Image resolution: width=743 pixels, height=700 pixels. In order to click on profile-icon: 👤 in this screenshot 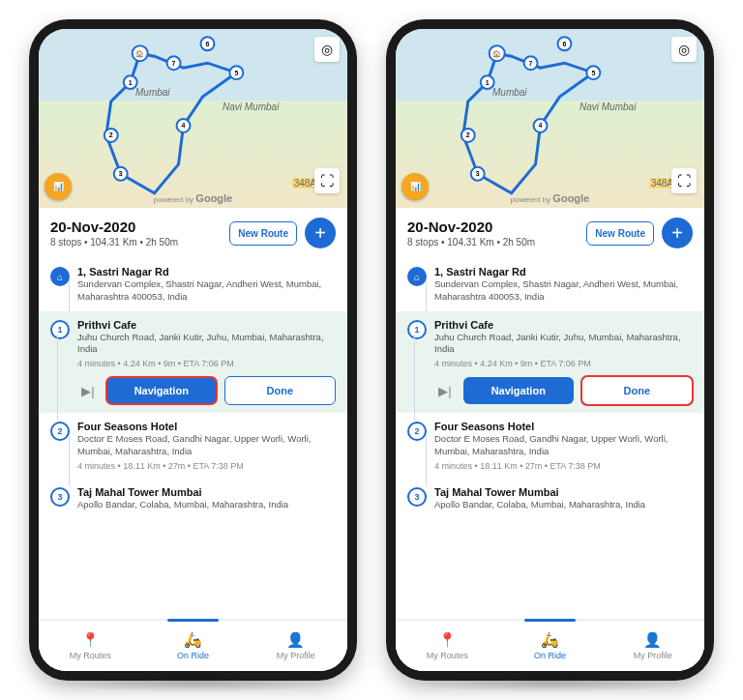, I will do `click(652, 640)`.